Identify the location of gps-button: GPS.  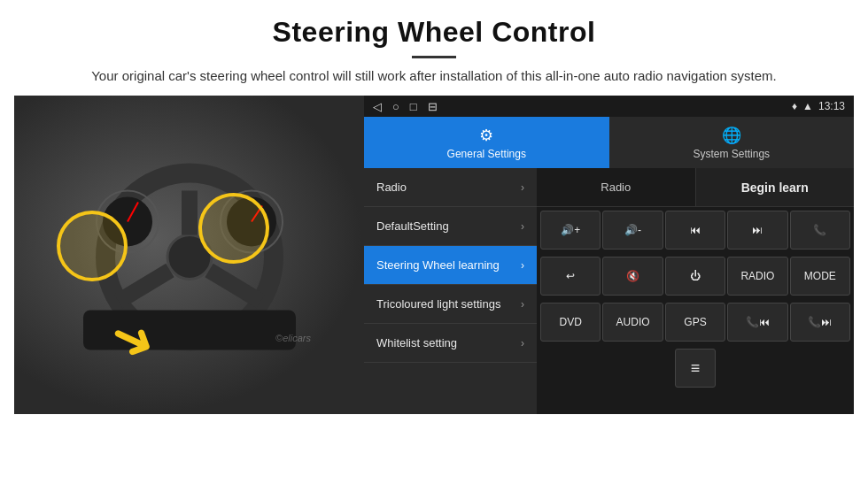
(695, 322).